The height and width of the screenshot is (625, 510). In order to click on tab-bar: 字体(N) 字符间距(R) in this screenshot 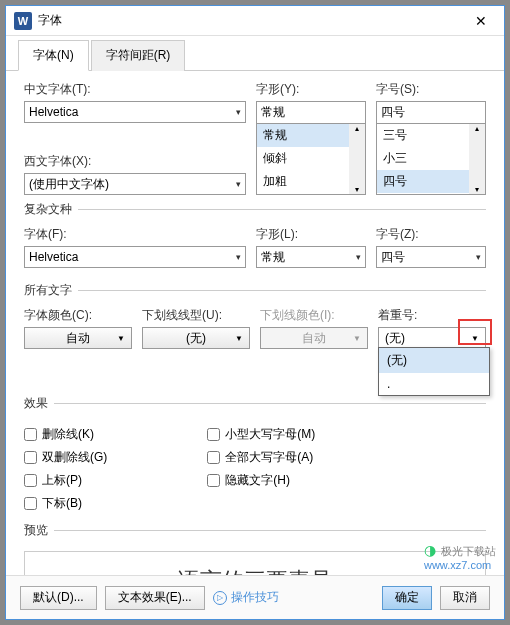, I will do `click(255, 54)`.